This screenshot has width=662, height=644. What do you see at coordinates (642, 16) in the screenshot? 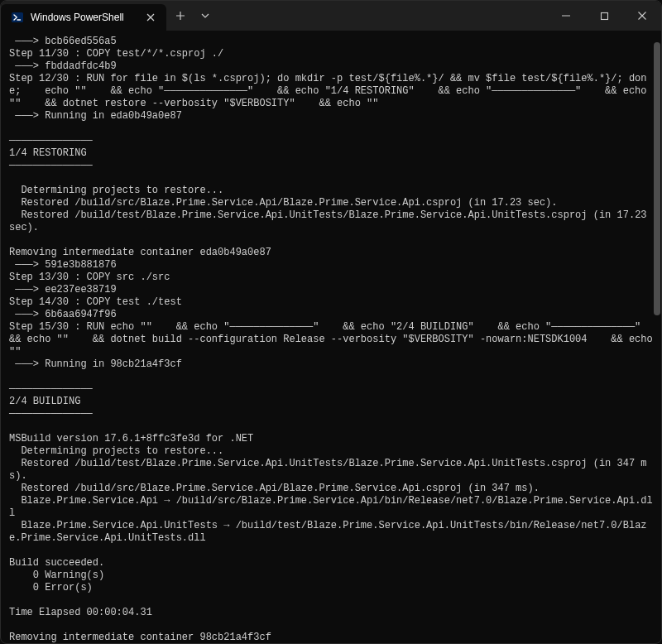
I see `close-window-button` at bounding box center [642, 16].